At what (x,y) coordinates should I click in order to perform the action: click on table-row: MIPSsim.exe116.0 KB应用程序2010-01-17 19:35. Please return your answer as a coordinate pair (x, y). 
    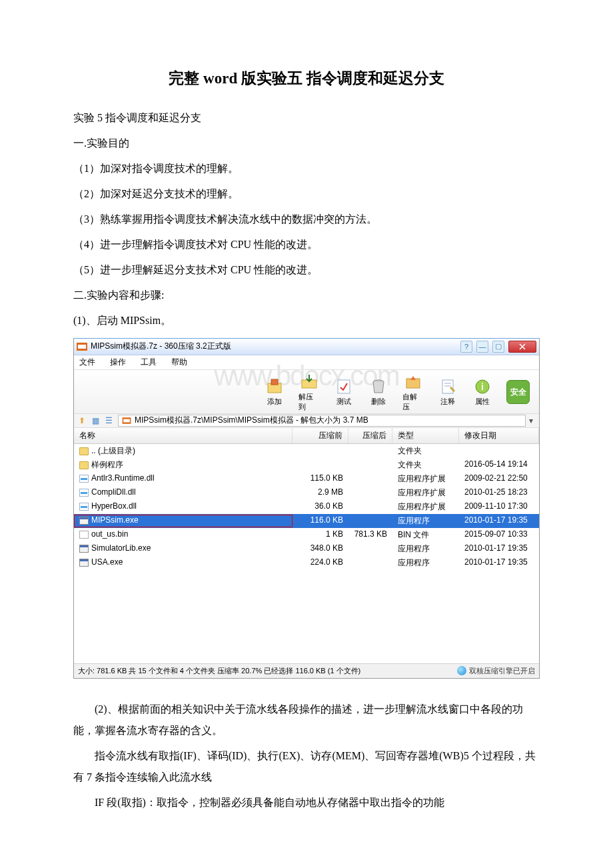
    Looking at the image, I should click on (306, 521).